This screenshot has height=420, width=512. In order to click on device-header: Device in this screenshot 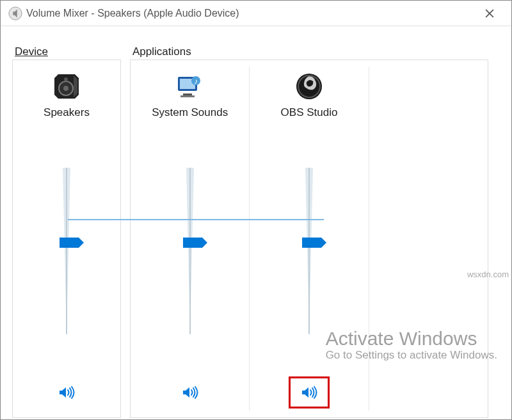, I will do `click(71, 52)`.